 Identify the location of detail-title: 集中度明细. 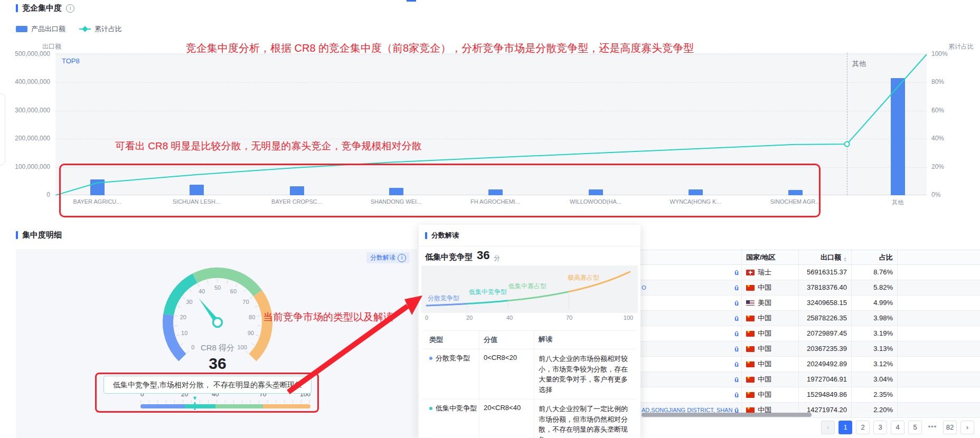
(42, 235).